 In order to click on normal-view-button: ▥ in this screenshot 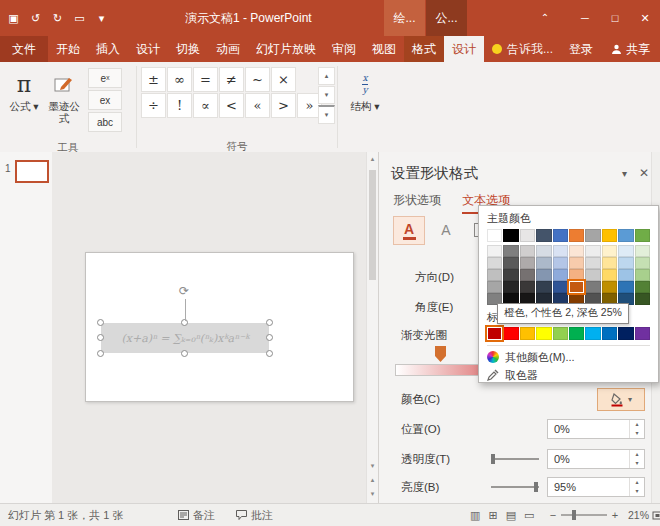, I will do `click(475, 516)`.